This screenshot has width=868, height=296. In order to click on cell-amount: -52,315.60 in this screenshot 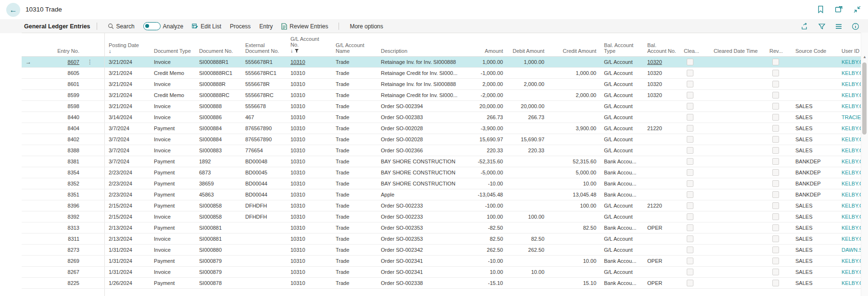, I will do `click(484, 161)`.